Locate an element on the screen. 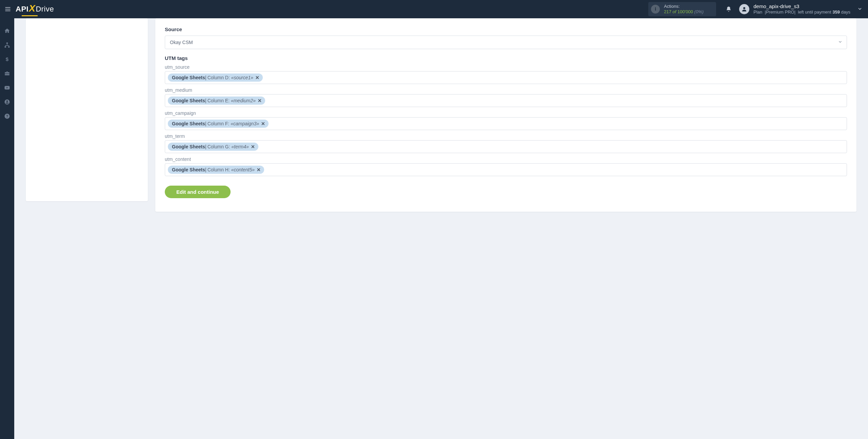  nav-account-icon is located at coordinates (7, 102).